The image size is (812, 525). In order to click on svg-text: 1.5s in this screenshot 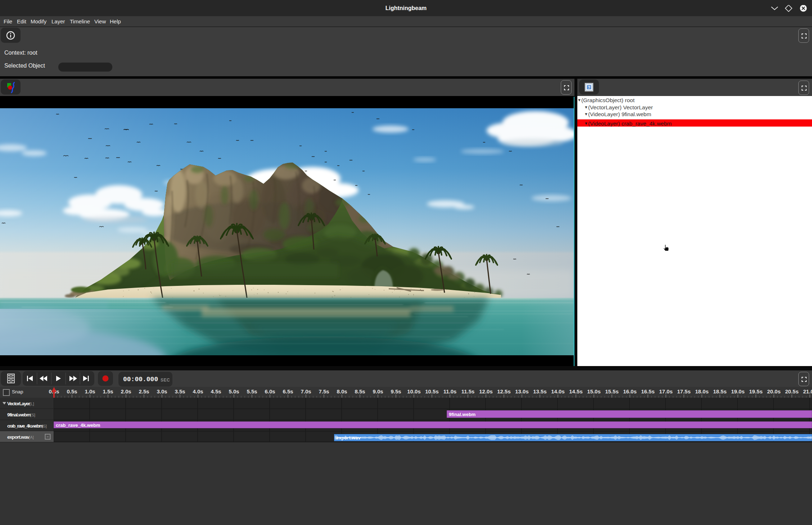, I will do `click(108, 391)`.